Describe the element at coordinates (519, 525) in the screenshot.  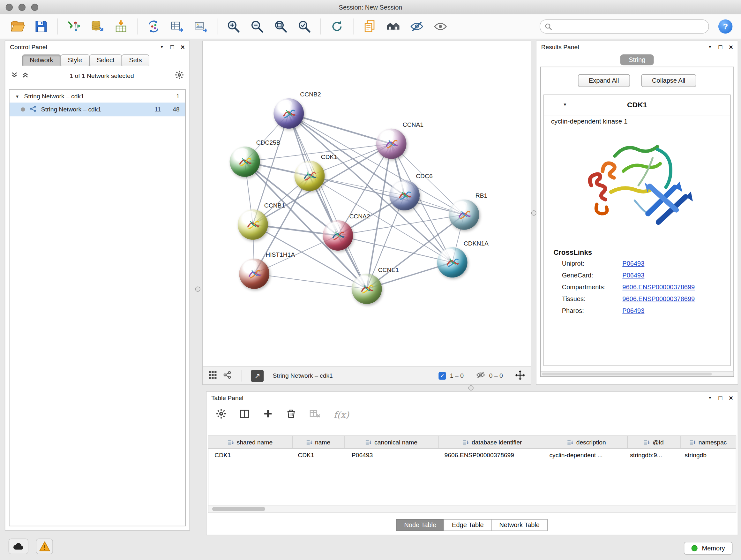
I see `tab-network-table: Network Table` at that location.